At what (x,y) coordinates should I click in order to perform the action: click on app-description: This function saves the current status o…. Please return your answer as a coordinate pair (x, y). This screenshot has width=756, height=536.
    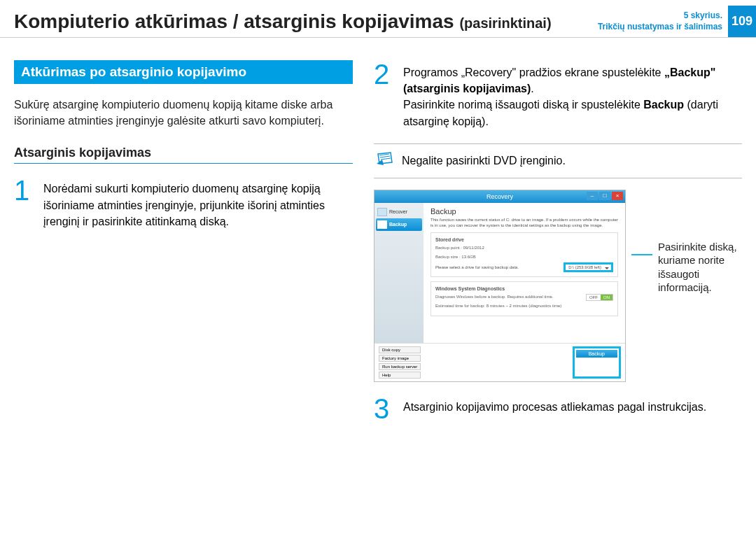
    Looking at the image, I should click on (524, 223).